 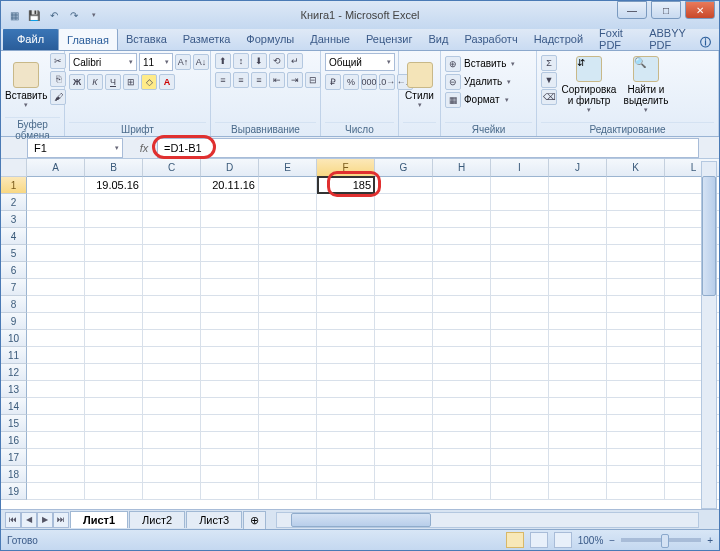 What do you see at coordinates (404, 440) in the screenshot?
I see `cell-G16` at bounding box center [404, 440].